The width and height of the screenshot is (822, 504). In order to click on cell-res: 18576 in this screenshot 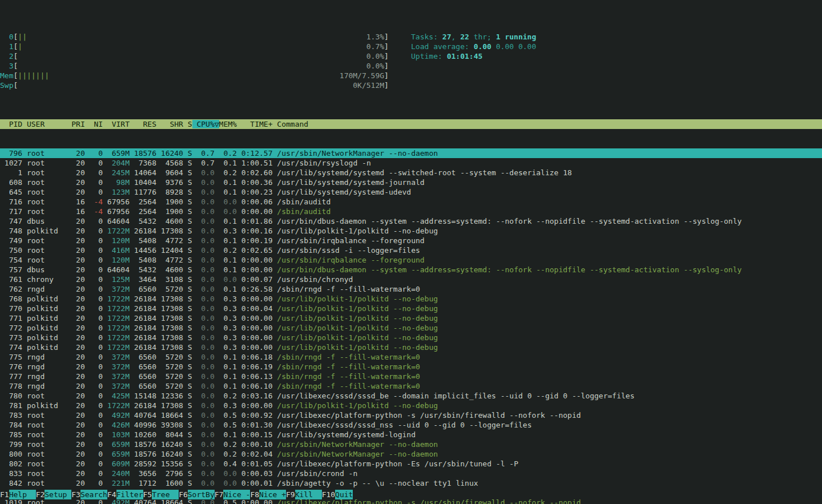, I will do `click(143, 153)`.